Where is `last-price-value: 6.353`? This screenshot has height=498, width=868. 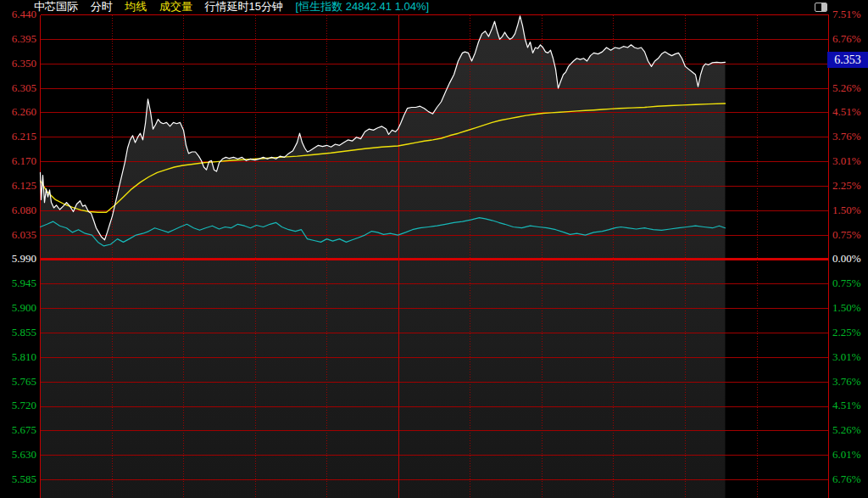
last-price-value: 6.353 is located at coordinates (848, 59).